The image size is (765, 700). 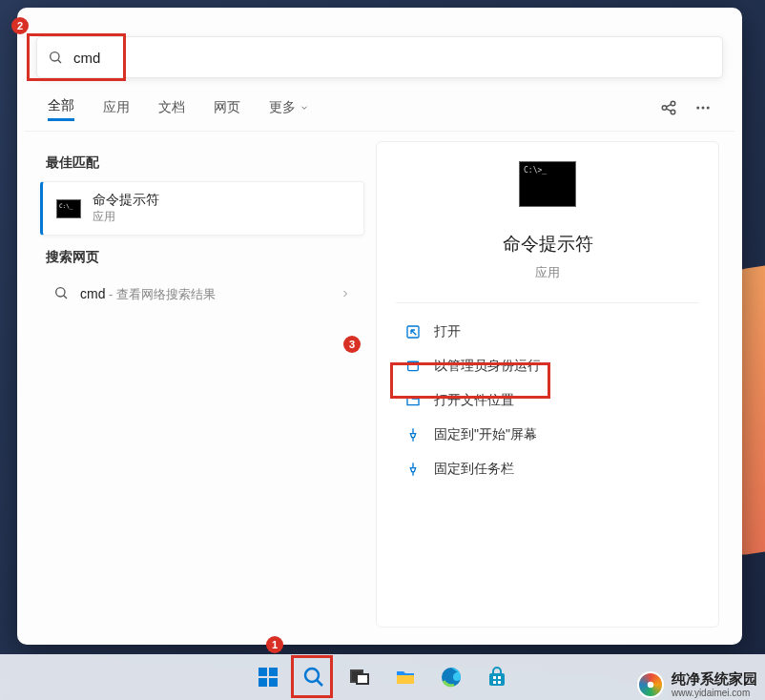 What do you see at coordinates (413, 366) in the screenshot?
I see `shield-icon` at bounding box center [413, 366].